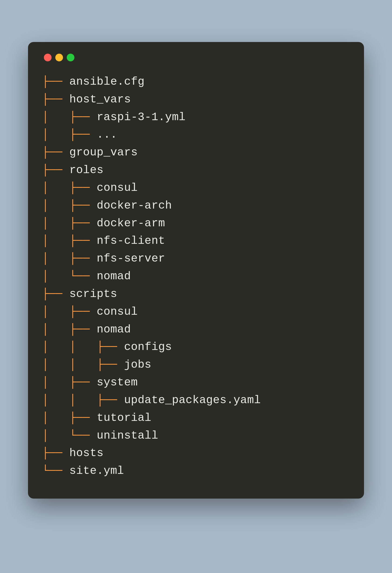 The height and width of the screenshot is (573, 392). I want to click on tree-item-name: docker-arch, so click(134, 206).